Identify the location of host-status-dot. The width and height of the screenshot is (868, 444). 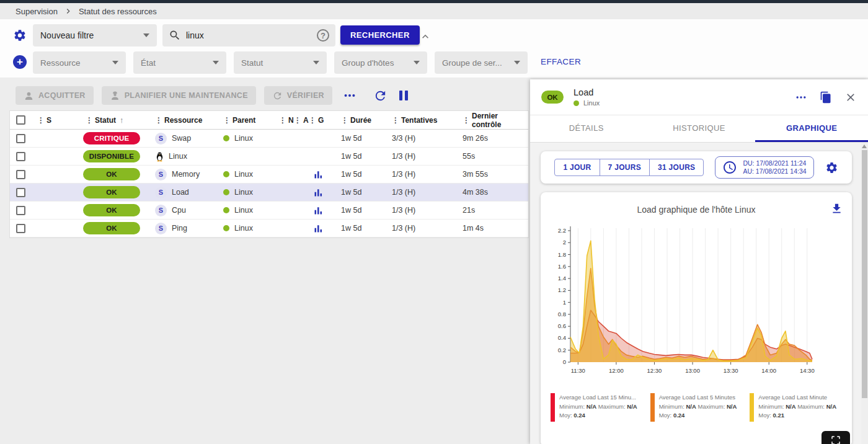
(577, 103).